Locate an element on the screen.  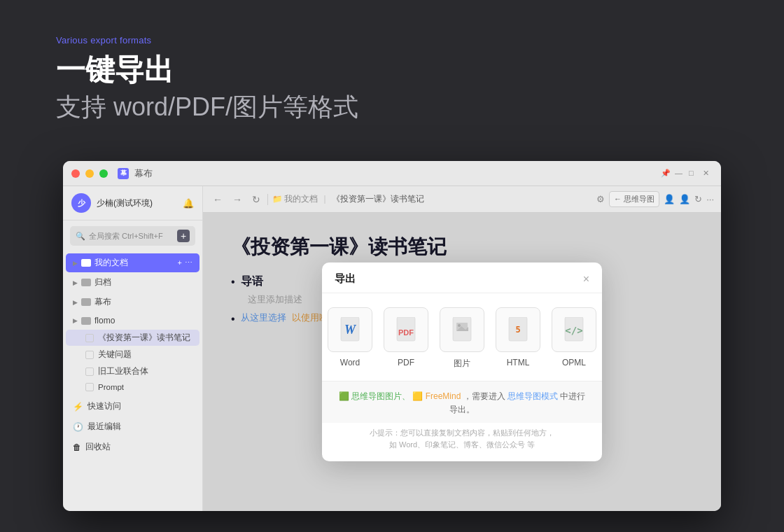
app-name: 幕布 is located at coordinates (144, 174).